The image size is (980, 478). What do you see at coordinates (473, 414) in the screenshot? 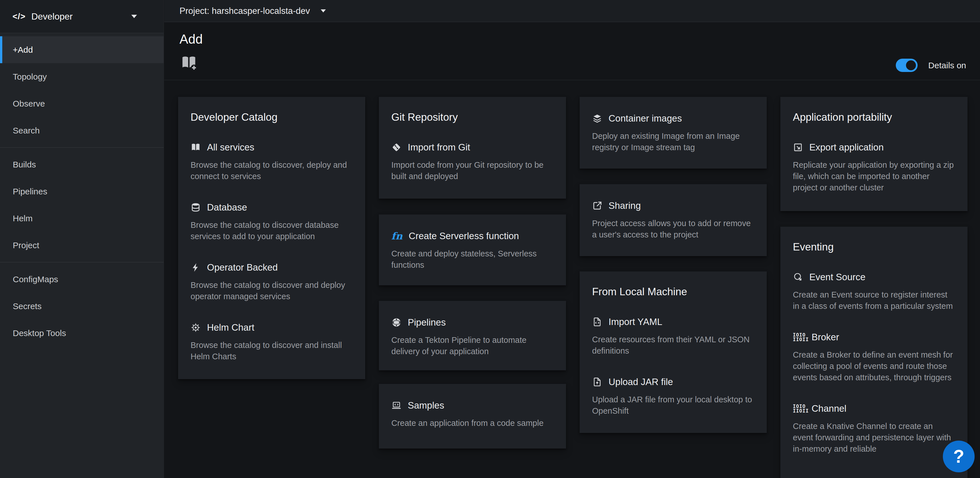
I see `catalog-item-samples: Samples Create an application from a cod…` at bounding box center [473, 414].